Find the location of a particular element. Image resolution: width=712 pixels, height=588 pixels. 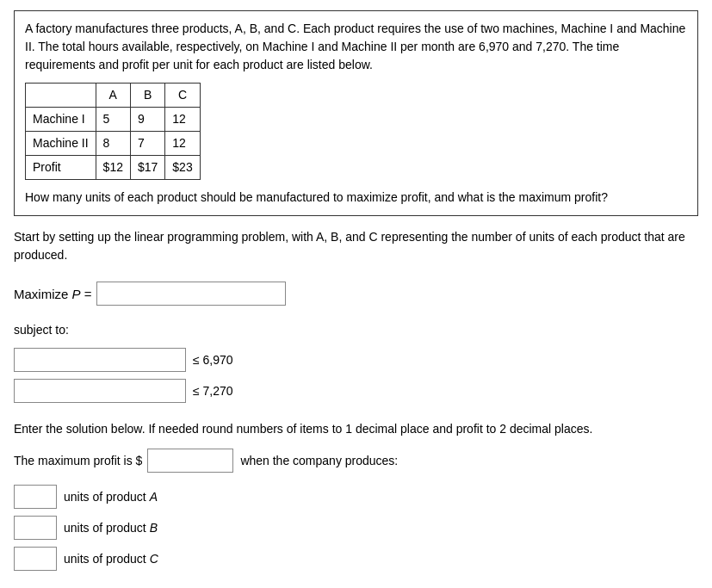

product-a-input is located at coordinates (35, 497).